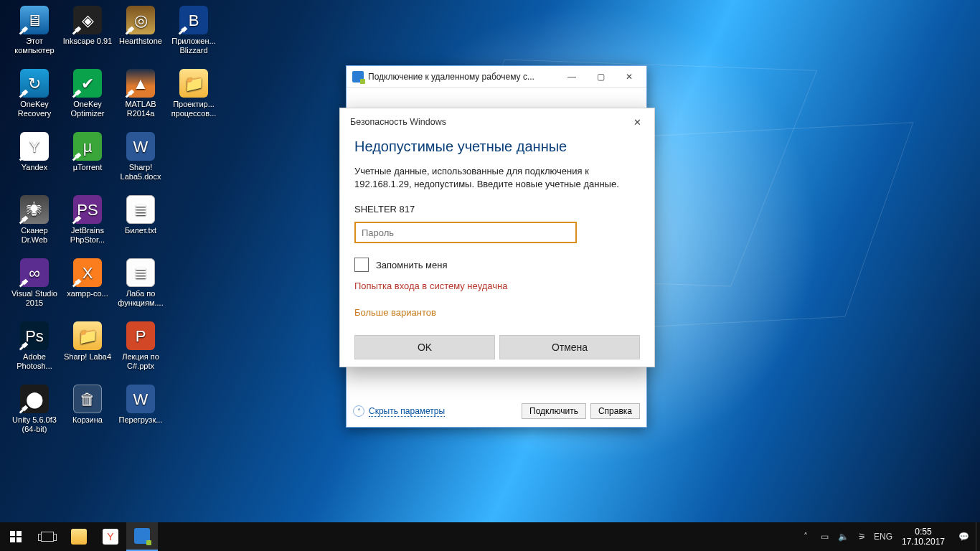 This screenshot has width=980, height=551. What do you see at coordinates (141, 156) in the screenshot?
I see `desktop-icon: WSharp! Laba5.docx` at bounding box center [141, 156].